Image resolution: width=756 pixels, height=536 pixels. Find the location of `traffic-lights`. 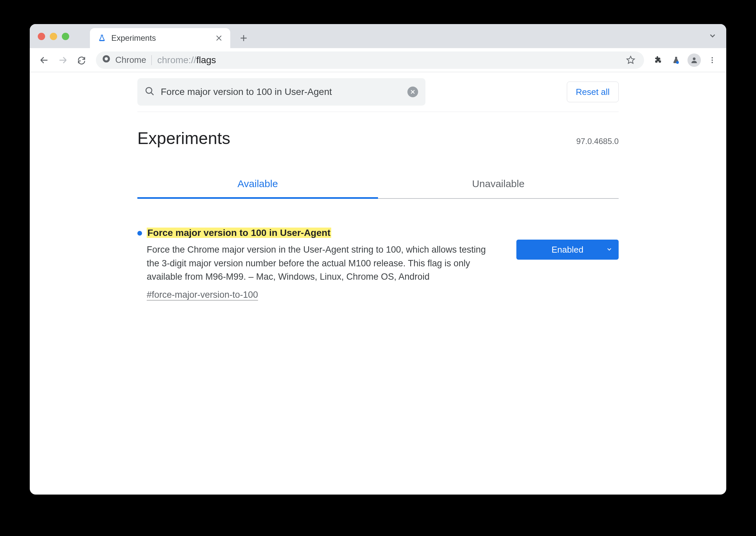

traffic-lights is located at coordinates (53, 36).